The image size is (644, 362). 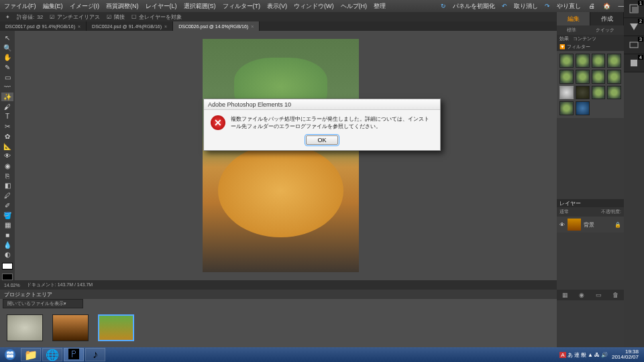 What do you see at coordinates (354, 7) in the screenshot?
I see `menu-help: ヘルプ(H)` at bounding box center [354, 7].